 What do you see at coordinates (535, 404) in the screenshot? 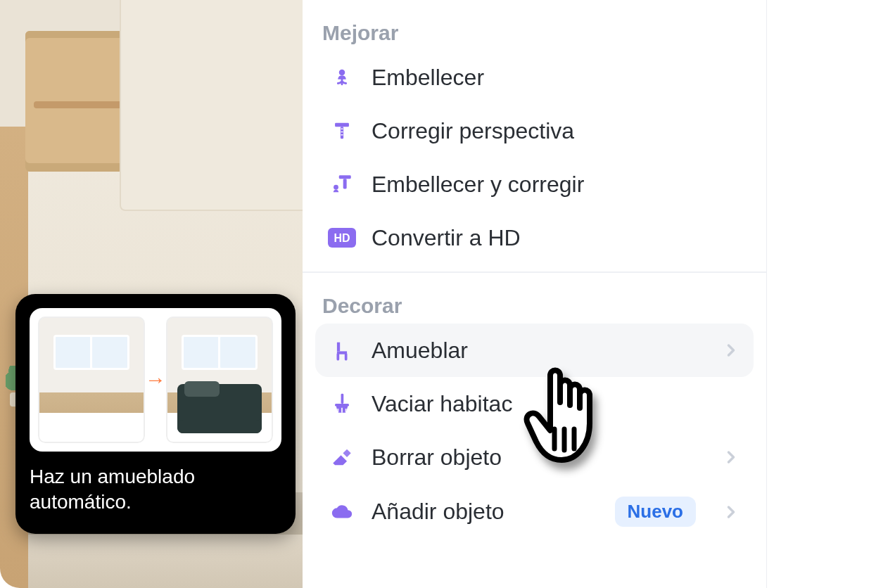
I see `item-empty-room: Vaciar habitac` at bounding box center [535, 404].